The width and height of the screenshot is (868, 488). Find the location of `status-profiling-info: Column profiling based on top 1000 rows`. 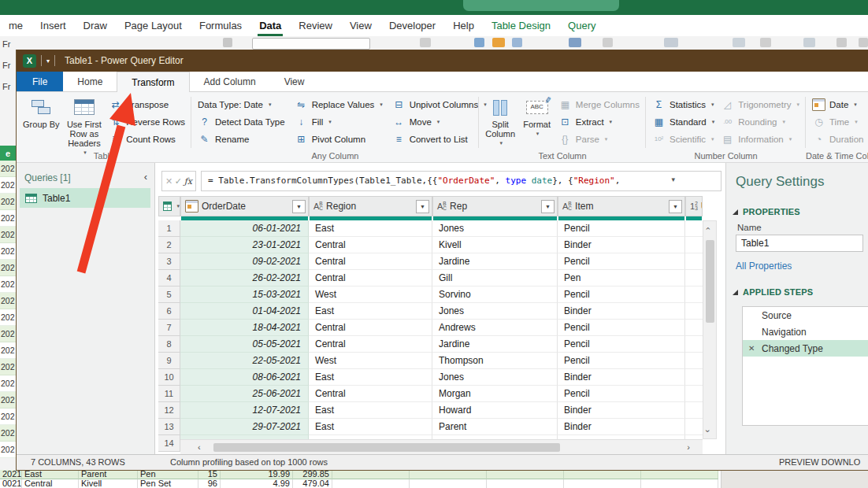

status-profiling-info: Column profiling based on top 1000 rows is located at coordinates (249, 462).